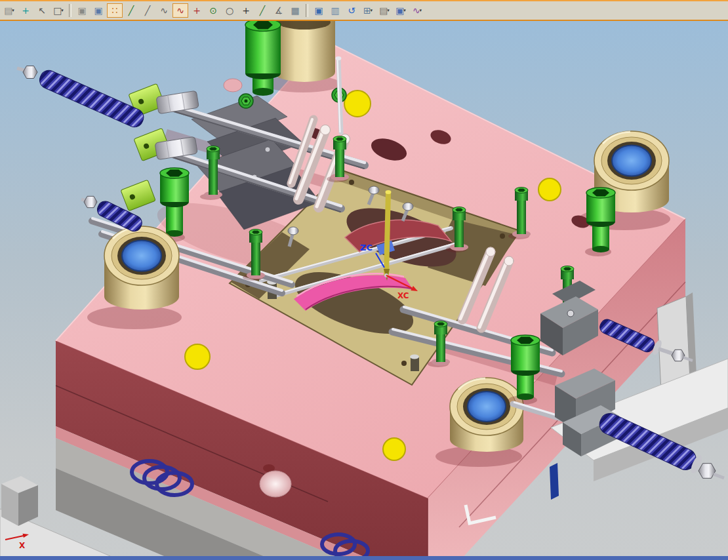 Image resolution: width=728 pixels, height=560 pixels. What do you see at coordinates (148, 10) in the screenshot?
I see `line-gray-icon: ╱` at bounding box center [148, 10].